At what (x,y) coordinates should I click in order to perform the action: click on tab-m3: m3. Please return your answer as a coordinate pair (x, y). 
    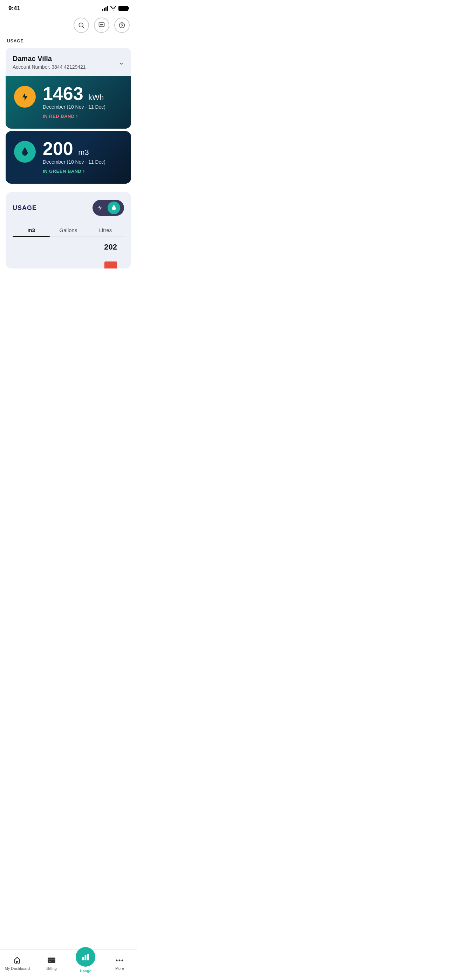
    Looking at the image, I should click on (31, 230).